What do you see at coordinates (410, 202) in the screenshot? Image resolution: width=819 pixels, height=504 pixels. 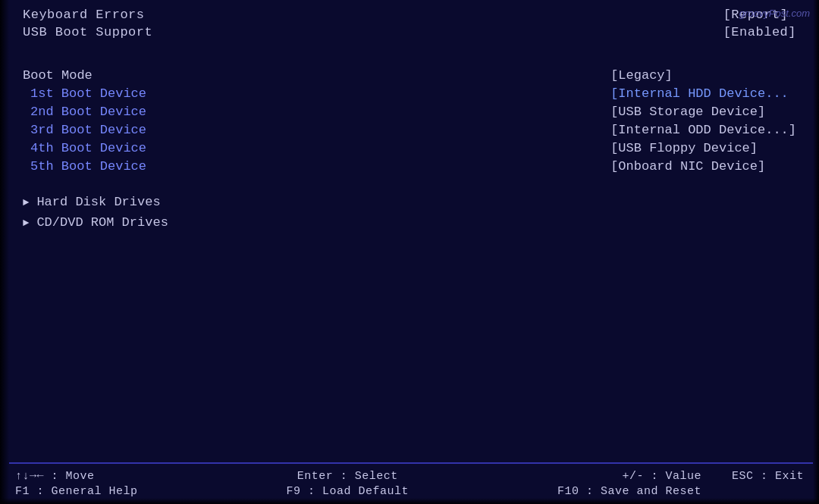 I see `hard-disk-drives-item: ► Hard Disk Drives` at bounding box center [410, 202].